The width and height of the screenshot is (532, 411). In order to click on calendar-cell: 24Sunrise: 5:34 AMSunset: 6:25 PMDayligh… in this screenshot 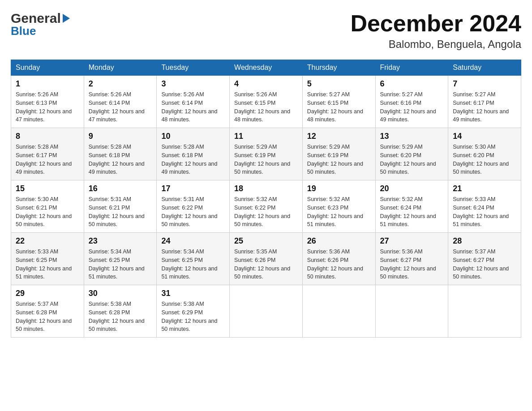, I will do `click(193, 259)`.